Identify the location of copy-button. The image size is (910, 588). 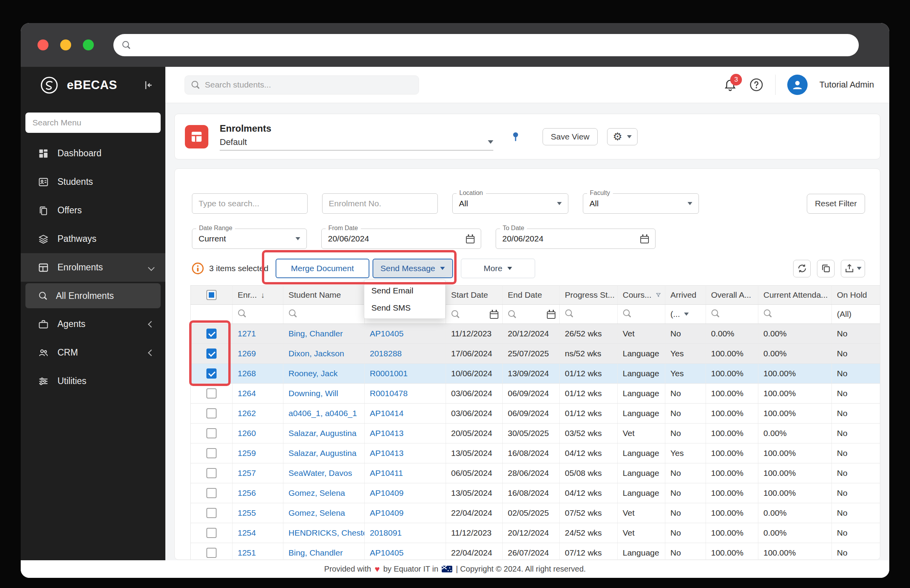
(826, 269).